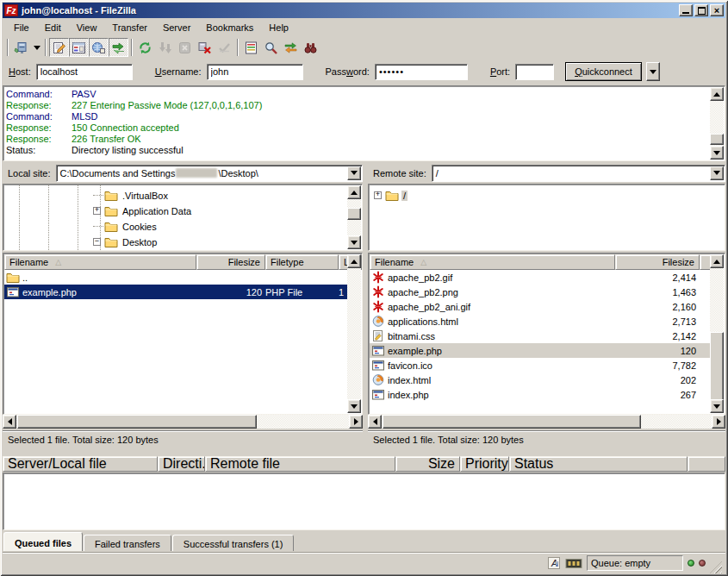 The height and width of the screenshot is (576, 728). What do you see at coordinates (546, 291) in the screenshot?
I see `file-row: apache_pb2.png1,463` at bounding box center [546, 291].